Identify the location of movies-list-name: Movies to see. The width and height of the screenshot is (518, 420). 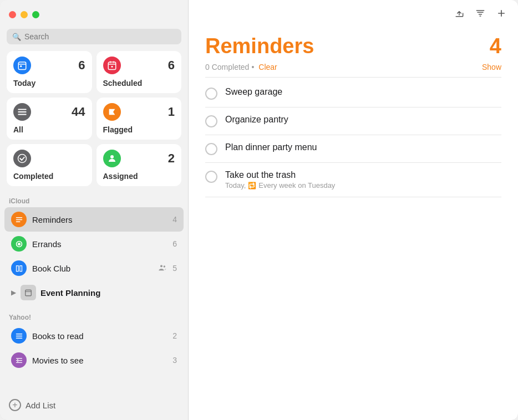
(100, 360).